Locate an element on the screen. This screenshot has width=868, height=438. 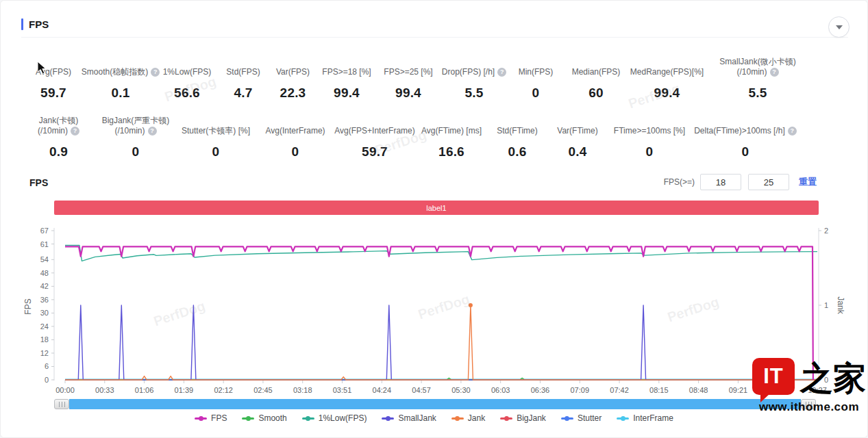
svg-text: 00:00 is located at coordinates (65, 390).